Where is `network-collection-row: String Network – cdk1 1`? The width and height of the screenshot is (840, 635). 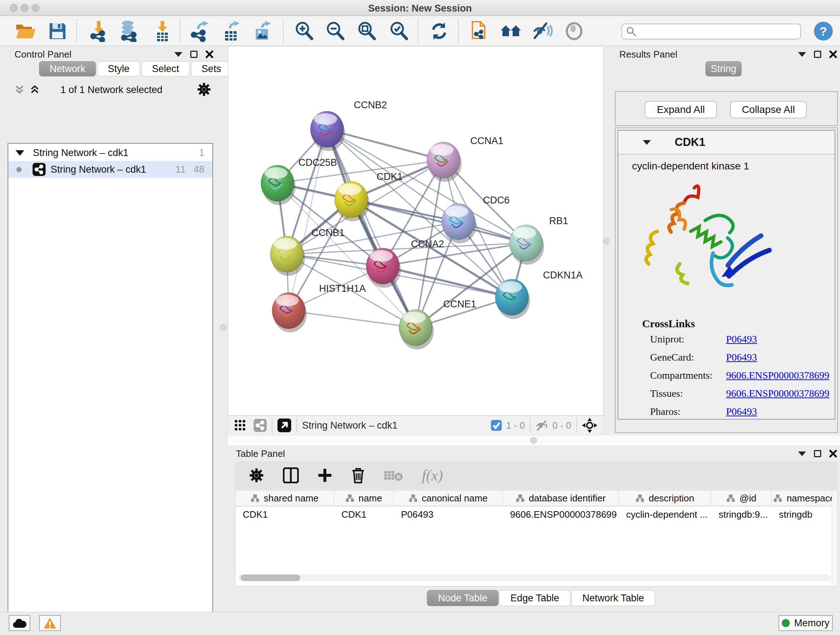 network-collection-row: String Network – cdk1 1 is located at coordinates (110, 153).